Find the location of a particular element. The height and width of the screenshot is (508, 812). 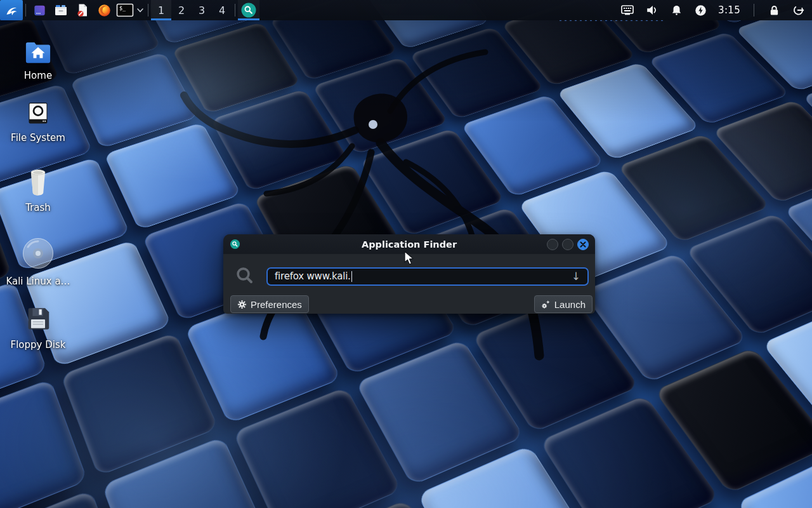

power-manager is located at coordinates (700, 10).